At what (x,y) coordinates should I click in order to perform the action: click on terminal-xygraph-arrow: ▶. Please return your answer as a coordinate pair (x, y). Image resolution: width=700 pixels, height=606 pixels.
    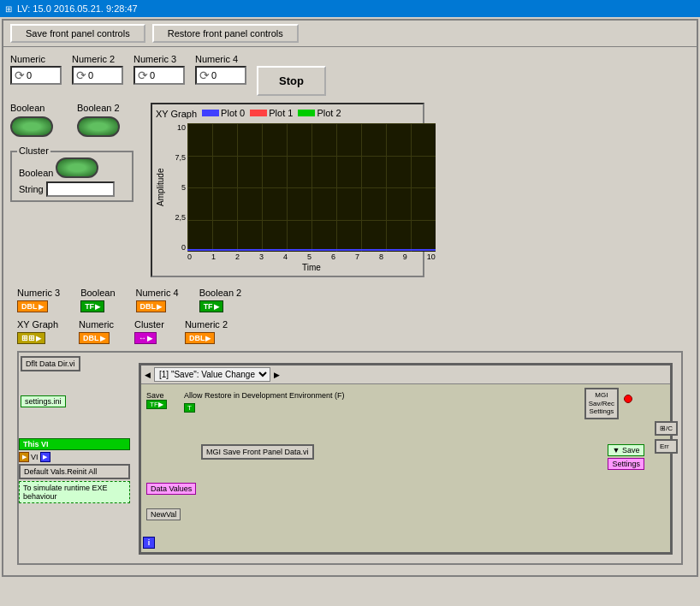
    Looking at the image, I should click on (39, 339).